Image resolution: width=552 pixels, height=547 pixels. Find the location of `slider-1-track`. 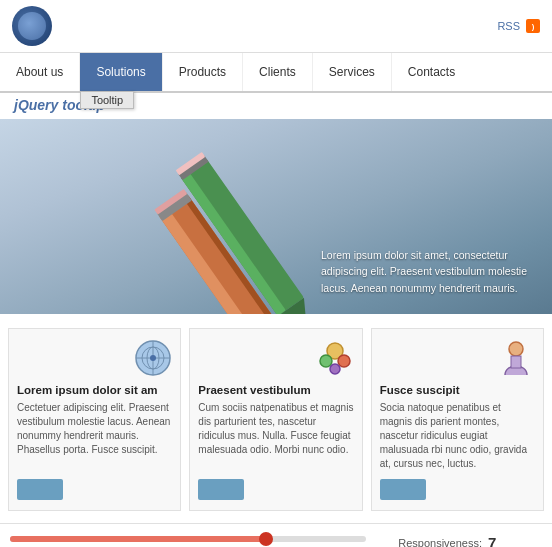

slider-1-track is located at coordinates (188, 539).